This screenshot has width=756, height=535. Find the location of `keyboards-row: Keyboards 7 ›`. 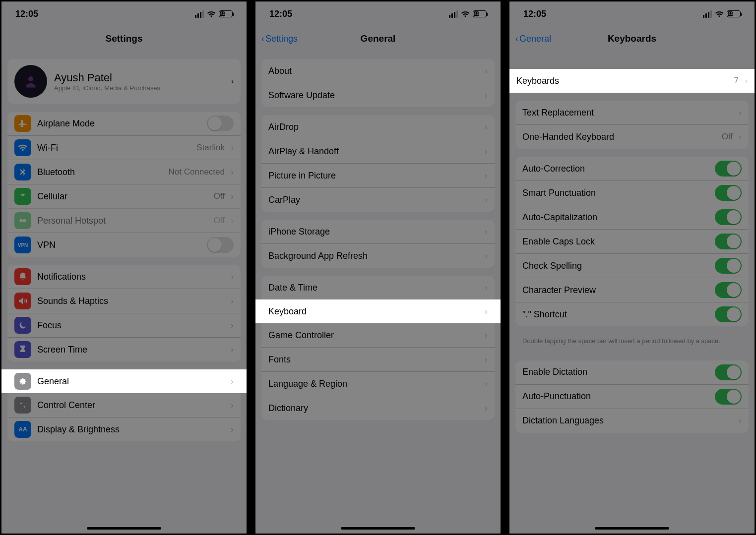

keyboards-row: Keyboards 7 › is located at coordinates (632, 81).